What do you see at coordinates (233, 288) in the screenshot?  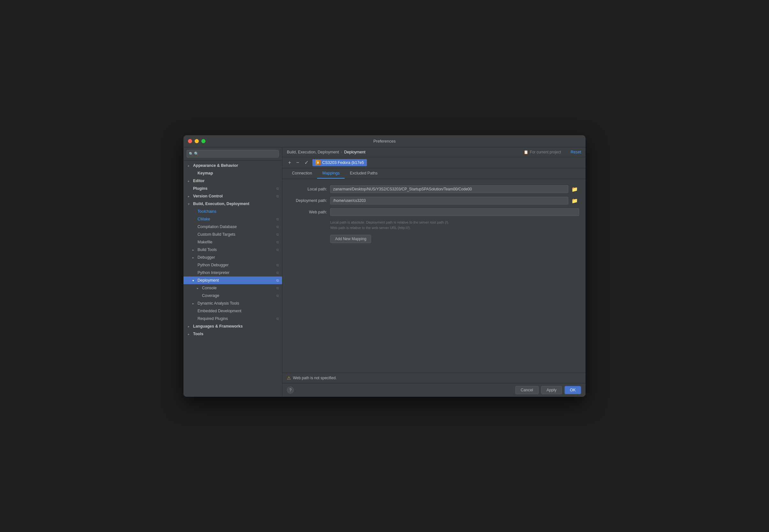 I see `sidebar-item-console: Console ⧉` at bounding box center [233, 288].